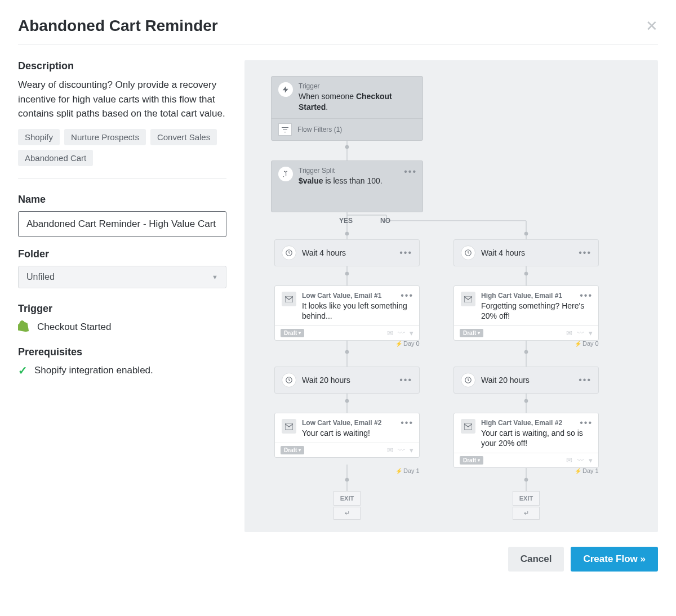 The height and width of the screenshot is (616, 676). What do you see at coordinates (357, 86) in the screenshot?
I see `trigger-label: Trigger` at bounding box center [357, 86].